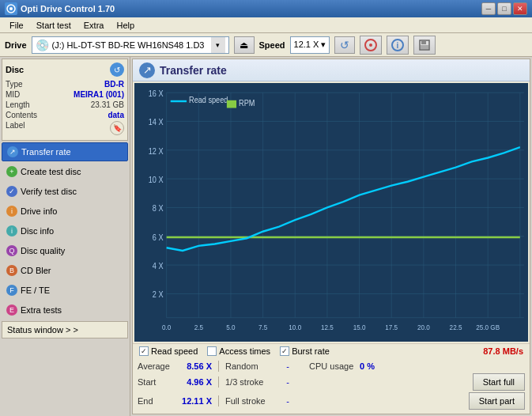 Image resolution: width=532 pixels, height=416 pixels. I want to click on toolbar-btn-2: i, so click(398, 45).